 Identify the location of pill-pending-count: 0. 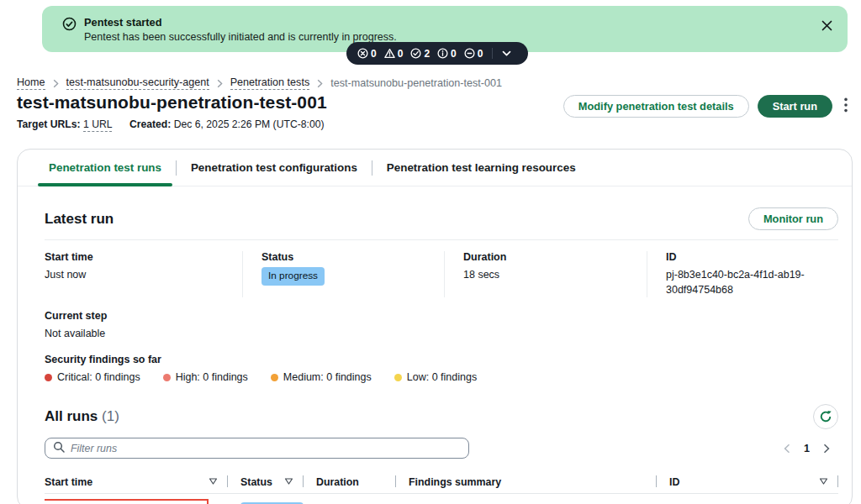
(474, 54).